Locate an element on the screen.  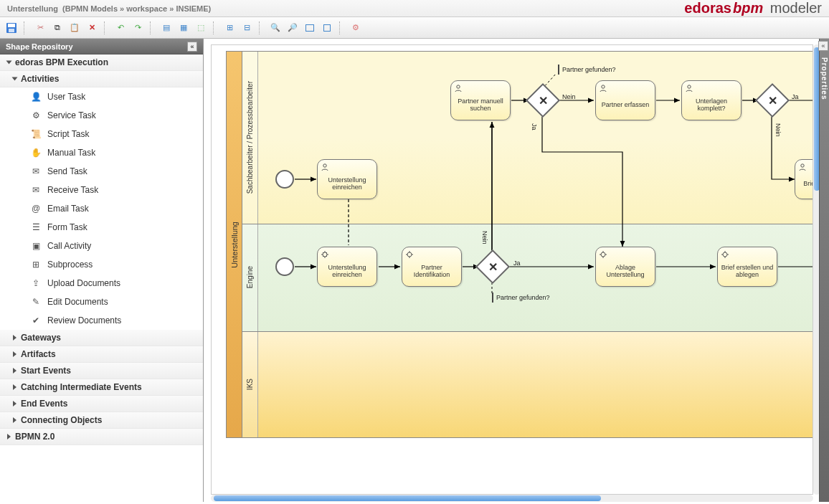
section-connecting-objects: Connecting Objects is located at coordinates (102, 420).